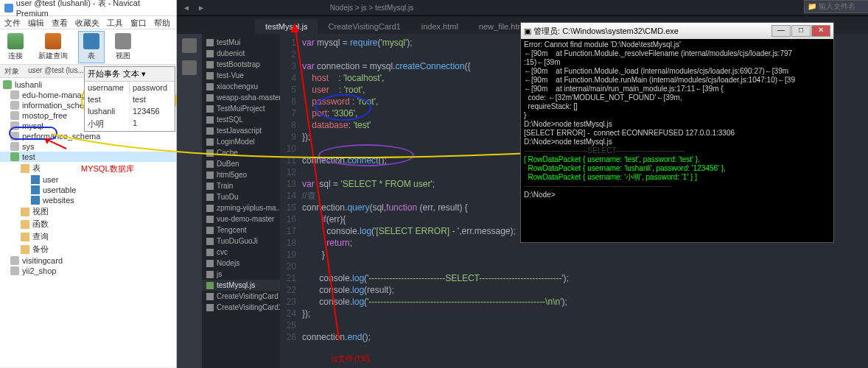  Describe the element at coordinates (88, 224) in the screenshot. I see `tree-item: 函数` at that location.